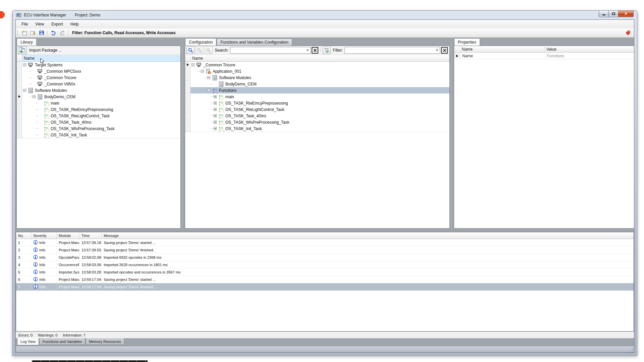 The image size is (644, 362). What do you see at coordinates (452, 135) in the screenshot?
I see `splitter-right` at bounding box center [452, 135].